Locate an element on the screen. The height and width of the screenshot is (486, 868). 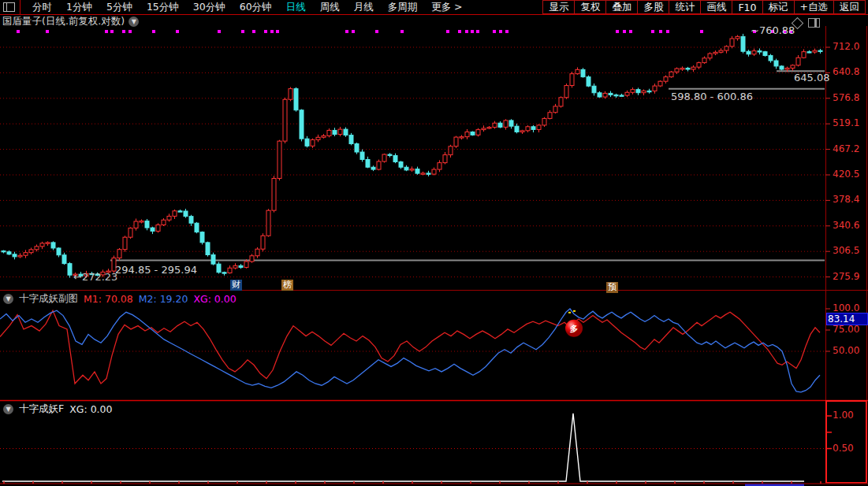
price-axis-label: 275.9 is located at coordinates (846, 276).